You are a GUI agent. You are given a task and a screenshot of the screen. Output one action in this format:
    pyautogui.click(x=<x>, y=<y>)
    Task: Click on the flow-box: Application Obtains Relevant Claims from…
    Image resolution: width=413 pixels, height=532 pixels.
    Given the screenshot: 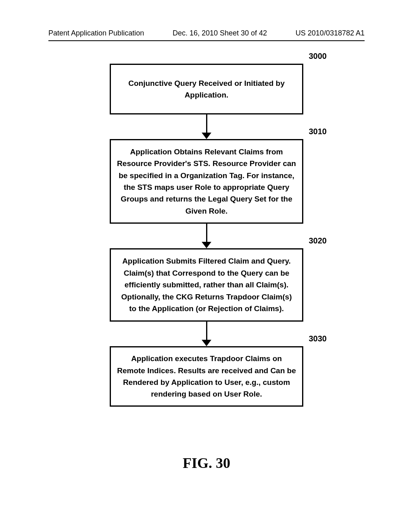 What is the action you would take?
    pyautogui.click(x=206, y=181)
    